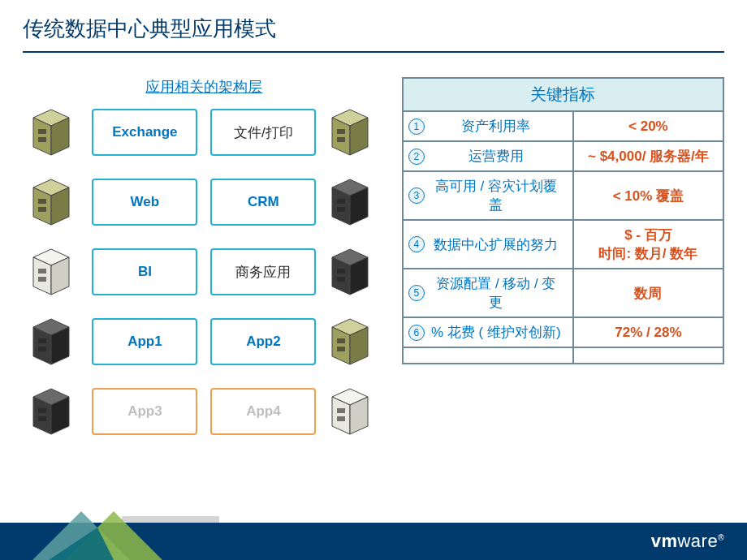 Image resolution: width=747 pixels, height=560 pixels. What do you see at coordinates (374, 34) in the screenshot?
I see `slide-title: 传统数据中心典型应用模式` at bounding box center [374, 34].